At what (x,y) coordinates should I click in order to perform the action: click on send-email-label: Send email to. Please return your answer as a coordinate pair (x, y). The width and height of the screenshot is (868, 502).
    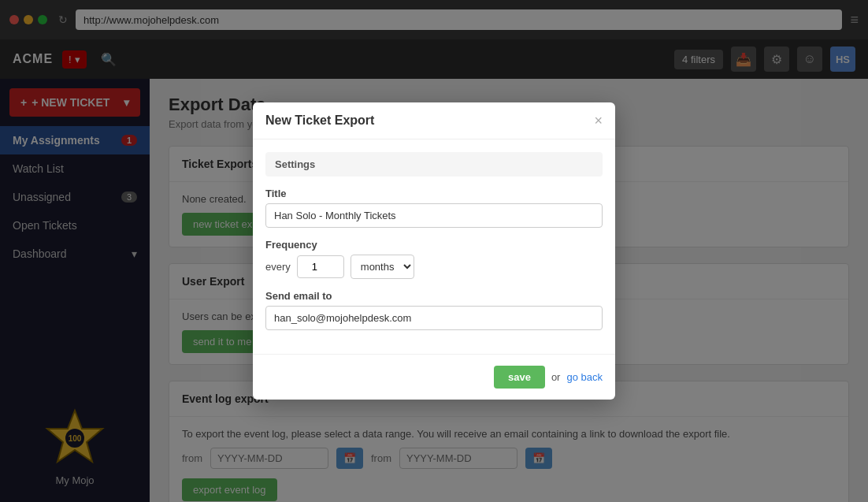
    Looking at the image, I should click on (434, 296).